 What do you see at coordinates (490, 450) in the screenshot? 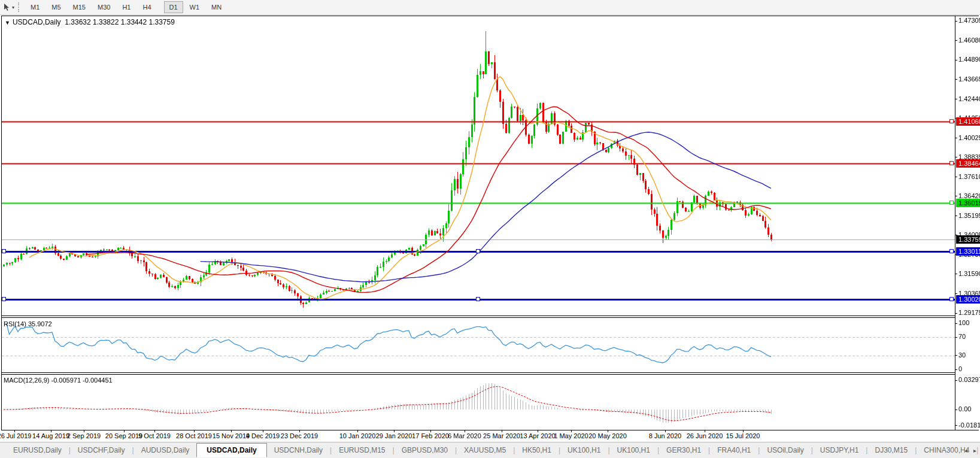
I see `chart-tab-bar: EURUSD,Daily|USDCHF,Daily|AUDUSD,DailyUS…` at bounding box center [490, 450].